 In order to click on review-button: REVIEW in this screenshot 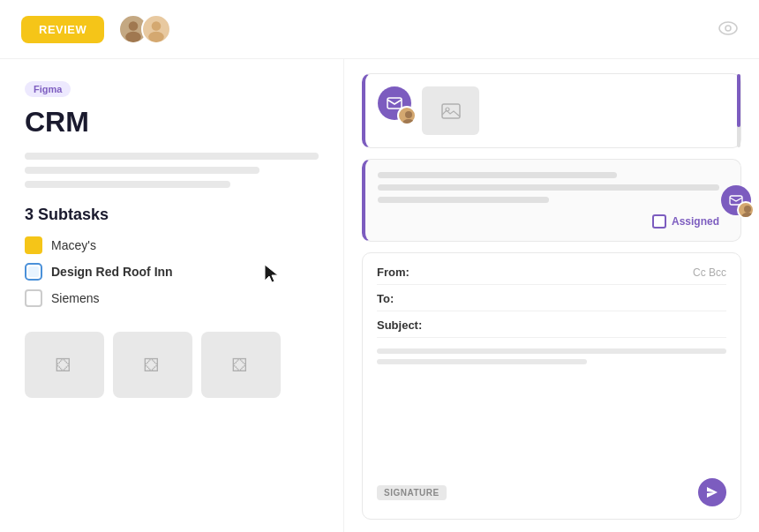, I will do `click(63, 30)`.